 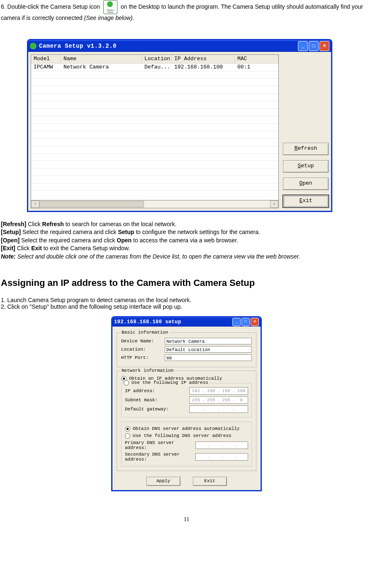 I want to click on radio-ip-manual-label: Use the following IP address, so click(x=170, y=383).